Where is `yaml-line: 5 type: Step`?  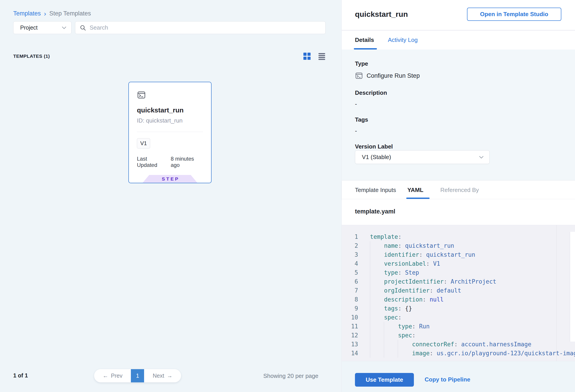 yaml-line: 5 type: Step is located at coordinates (458, 273).